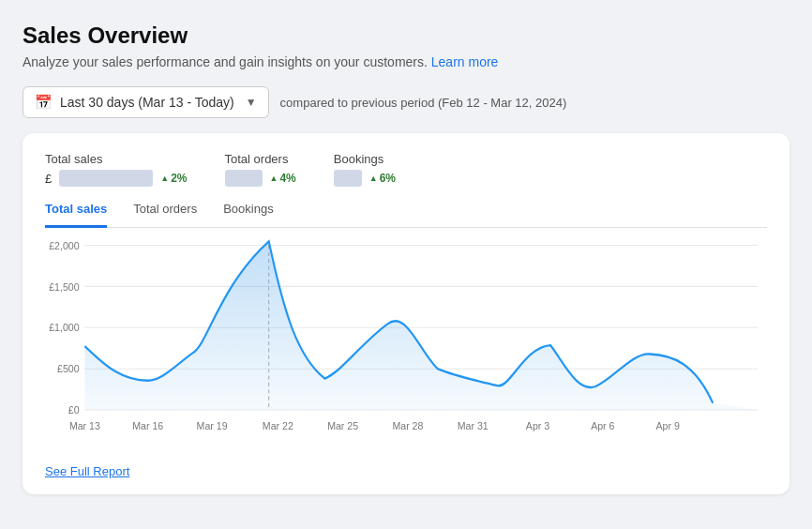  Describe the element at coordinates (348, 178) in the screenshot. I see `metric-bookings-bar` at that location.